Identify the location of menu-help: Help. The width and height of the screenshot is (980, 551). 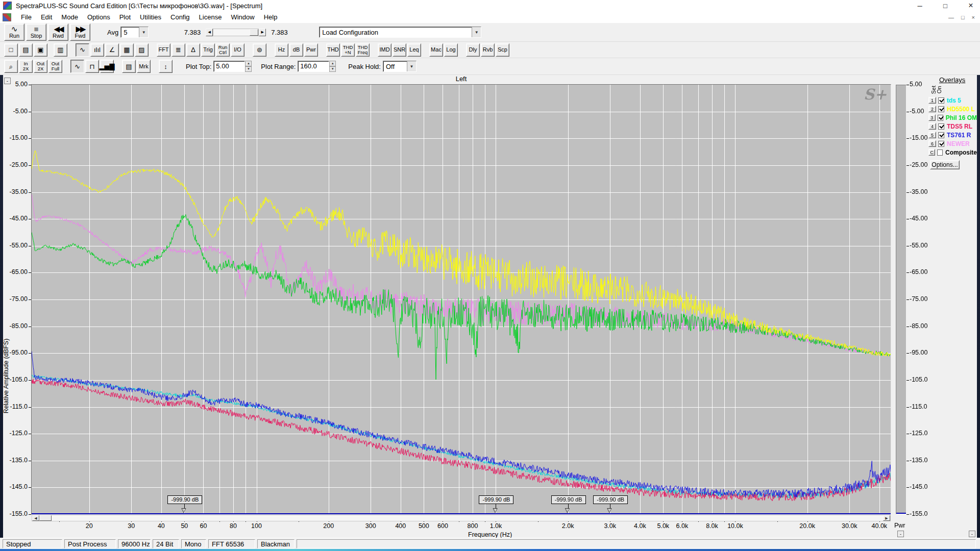
(271, 17).